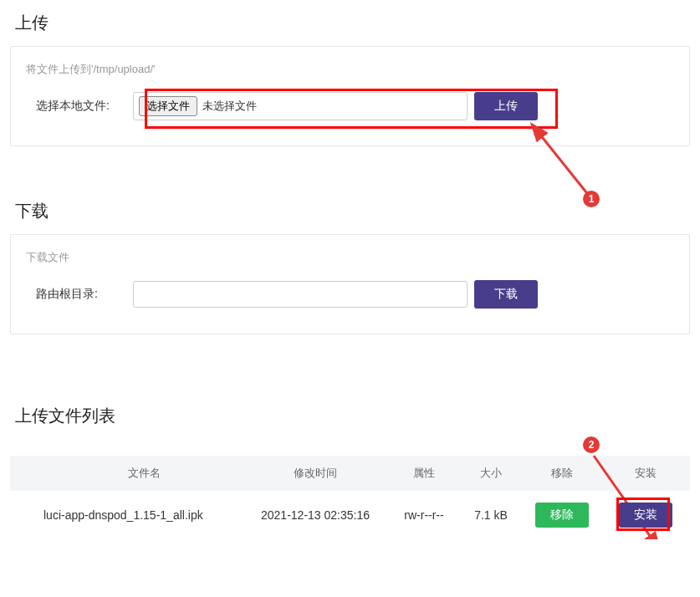 The width and height of the screenshot is (700, 597). I want to click on col-header-attr: 属性, so click(424, 473).